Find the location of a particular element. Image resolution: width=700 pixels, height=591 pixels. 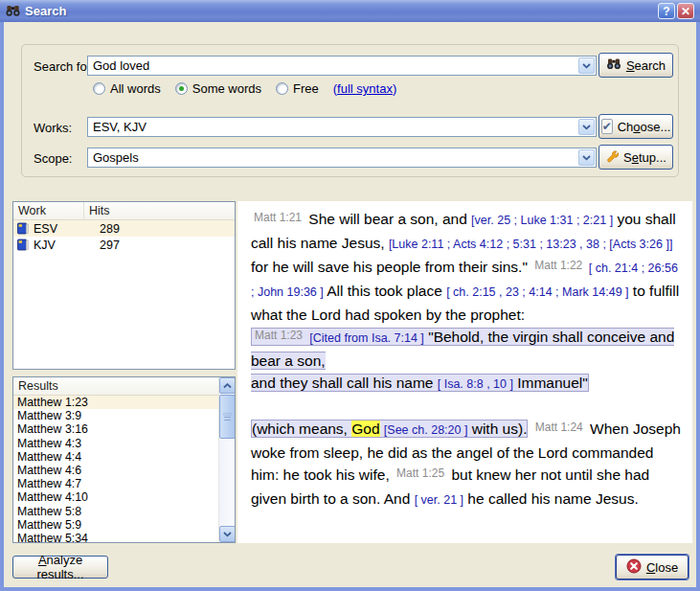

cross-reference-link: [ ver. 21 ] is located at coordinates (439, 500).